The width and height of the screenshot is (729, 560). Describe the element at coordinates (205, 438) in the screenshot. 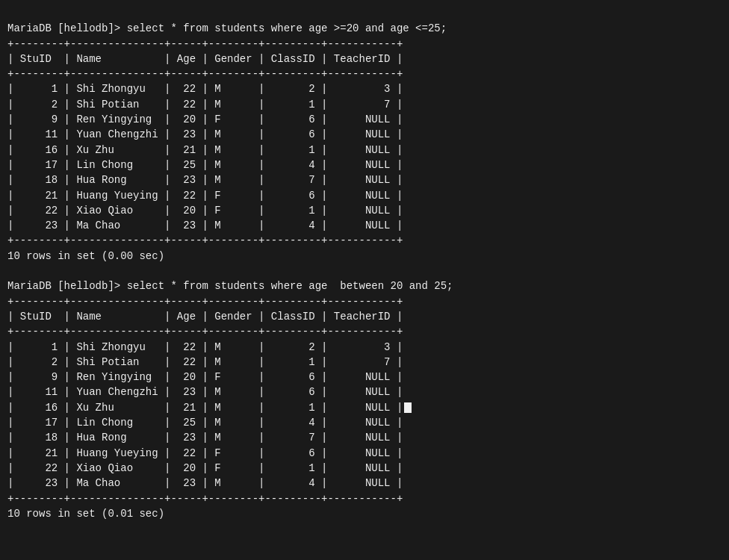

I see `table2-row7: | 18 | Hua Rong | 23 | M | 7 | NULL |` at that location.